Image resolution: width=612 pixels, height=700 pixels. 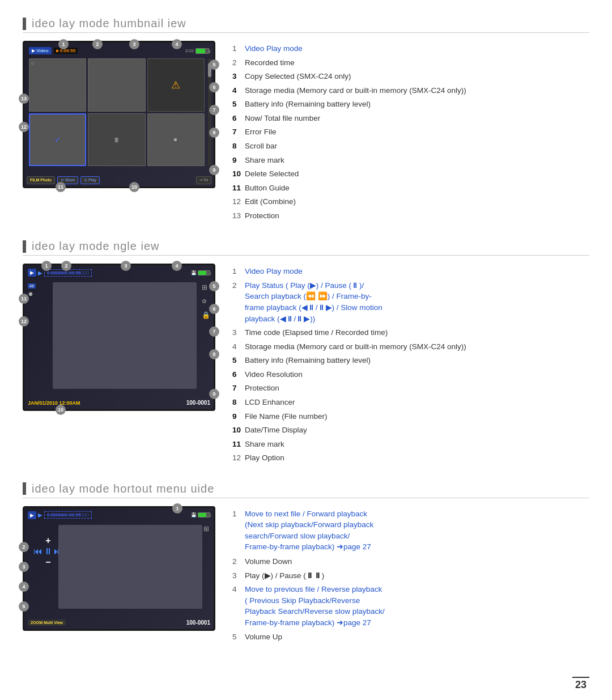 I want to click on sv-filename: 100-0001, so click(x=198, y=402).